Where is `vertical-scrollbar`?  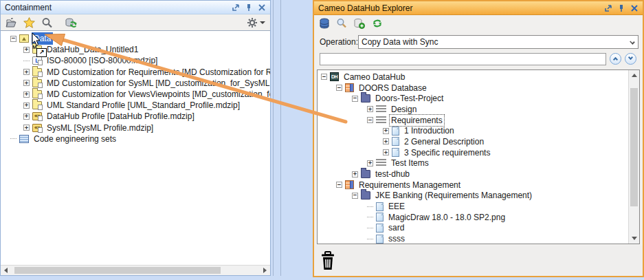 vertical-scrollbar is located at coordinates (634, 157).